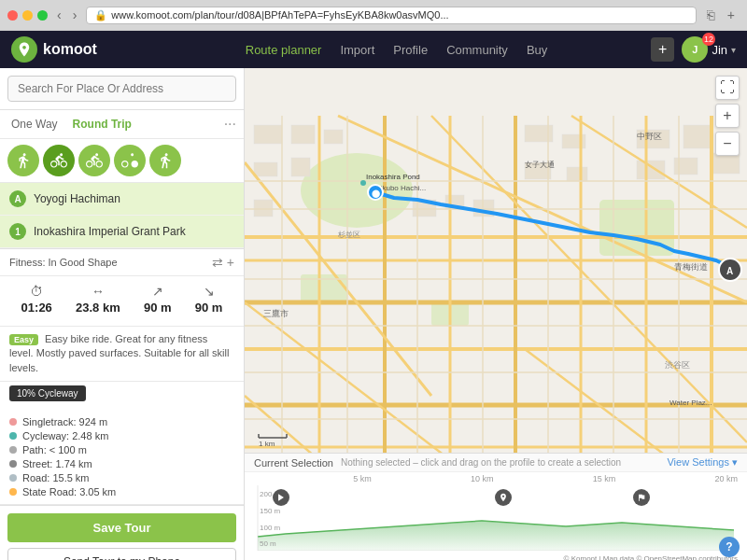 This screenshot has height=560, width=747. What do you see at coordinates (98, 299) in the screenshot?
I see `stat-distance: ↔ 23.8 km` at bounding box center [98, 299].